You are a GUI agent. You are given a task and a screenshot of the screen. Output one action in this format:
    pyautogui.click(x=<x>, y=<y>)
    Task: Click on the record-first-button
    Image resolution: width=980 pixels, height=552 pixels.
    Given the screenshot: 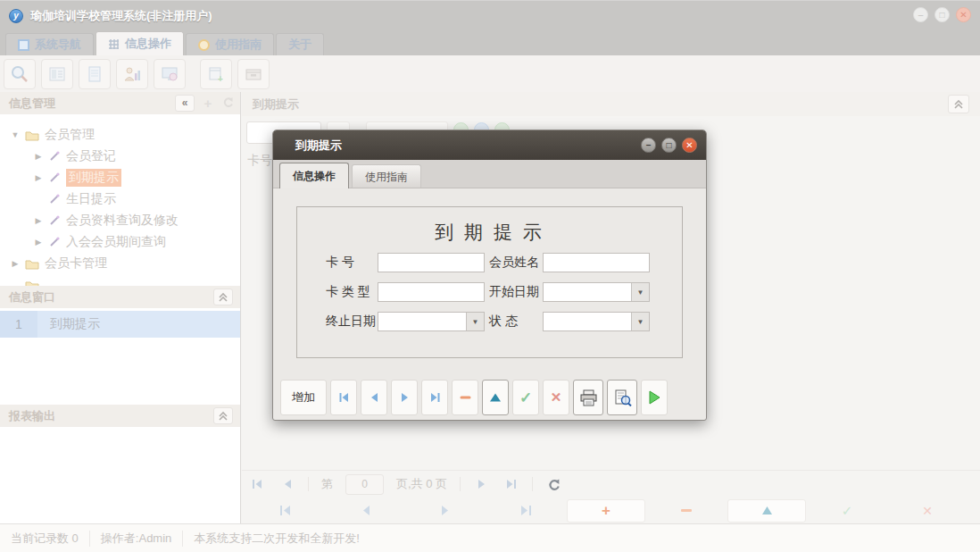 What is the action you would take?
    pyautogui.click(x=285, y=511)
    